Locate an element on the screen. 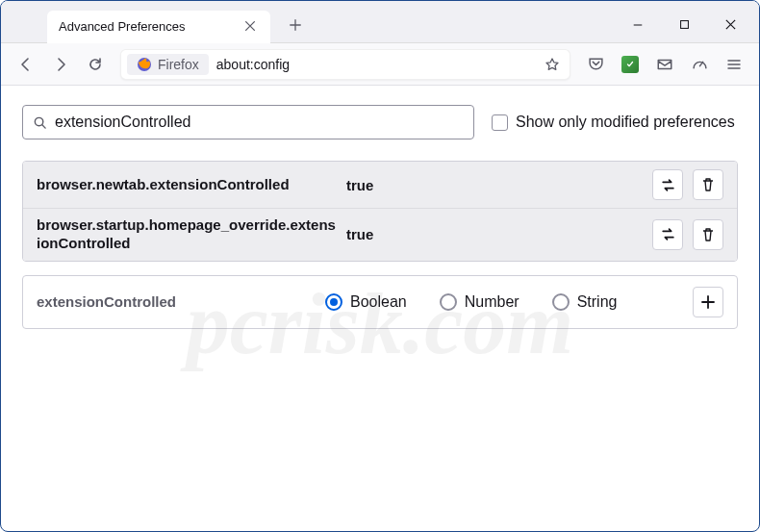 Image resolution: width=760 pixels, height=532 pixels. pocket-icon is located at coordinates (595, 64).